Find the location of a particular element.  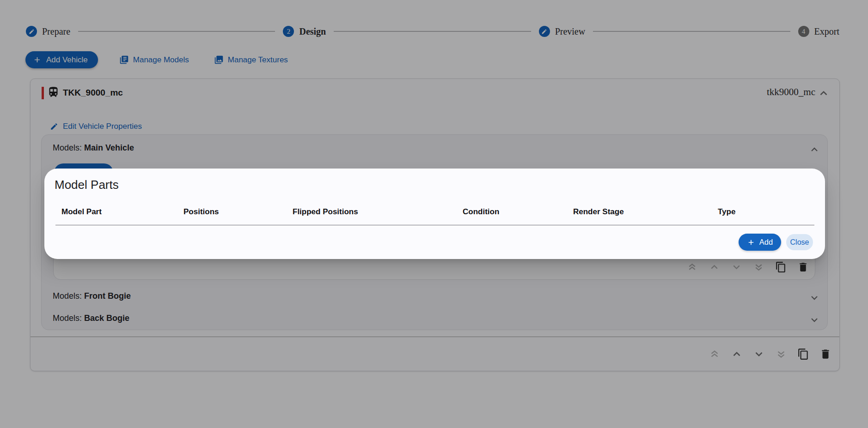

column-header-positions: Positions is located at coordinates (202, 212).